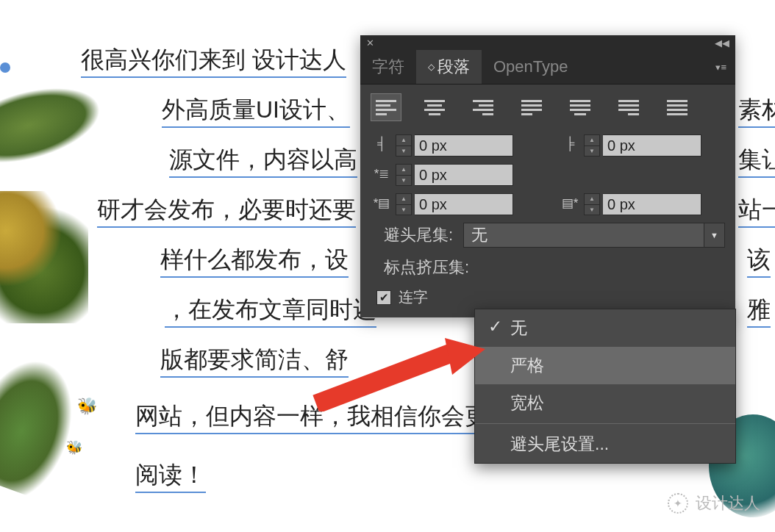 The height and width of the screenshot is (532, 775). Describe the element at coordinates (442, 204) in the screenshot. I see `space-before-group: *▤ ▲▼ 0 px` at that location.